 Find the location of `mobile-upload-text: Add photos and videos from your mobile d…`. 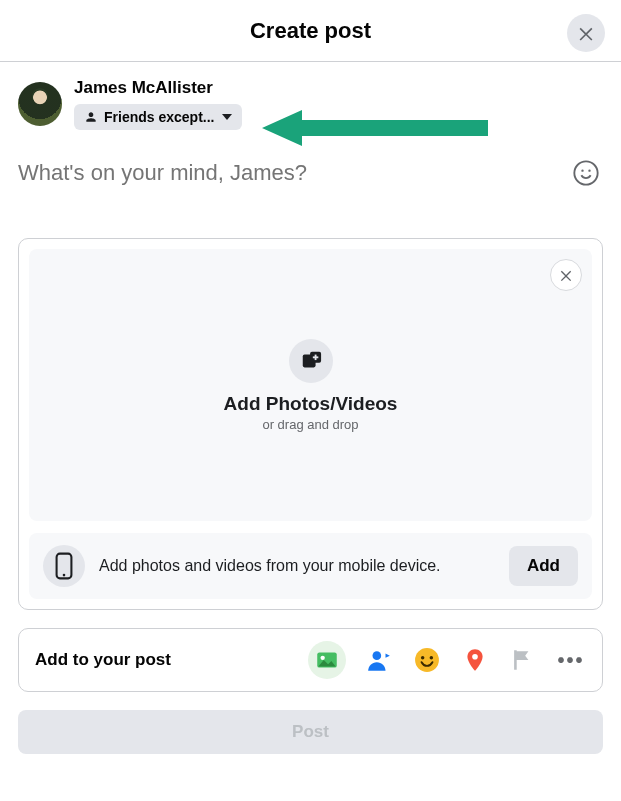

mobile-upload-text: Add photos and videos from your mobile d… is located at coordinates (297, 566).